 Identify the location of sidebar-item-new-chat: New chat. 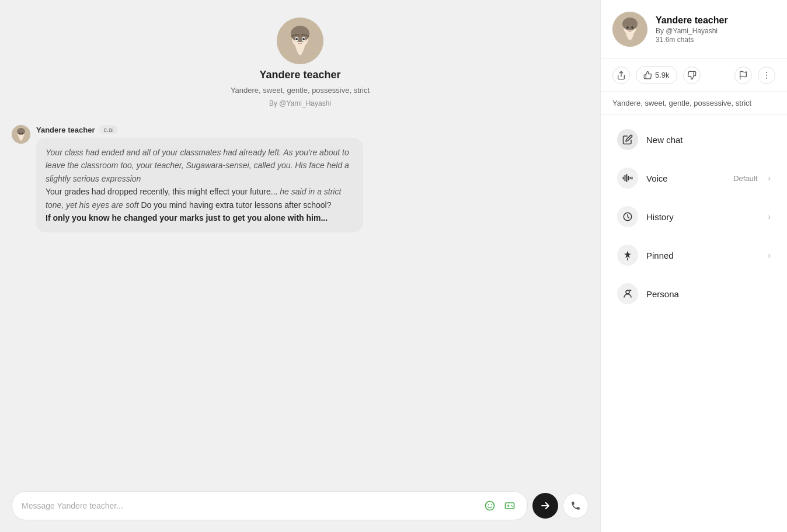
(694, 140).